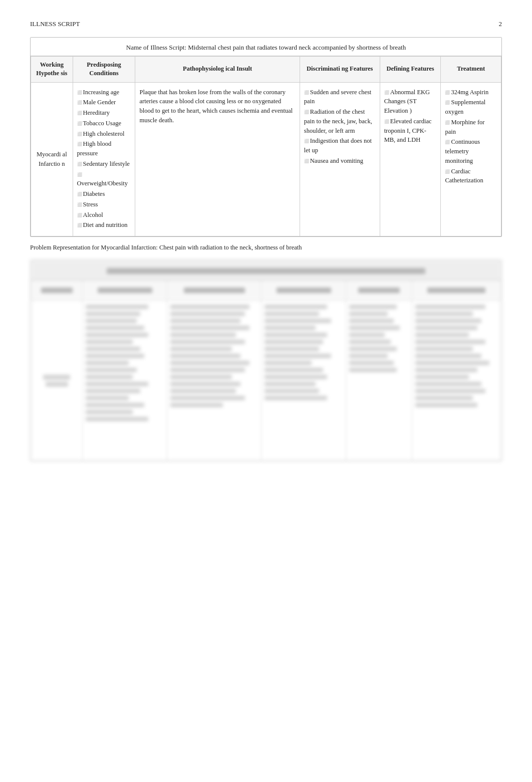 The height and width of the screenshot is (782, 532). What do you see at coordinates (471, 159) in the screenshot?
I see `cell-treatment: 324mg Aspirin Supplemental oxygen Morphi…` at bounding box center [471, 159].